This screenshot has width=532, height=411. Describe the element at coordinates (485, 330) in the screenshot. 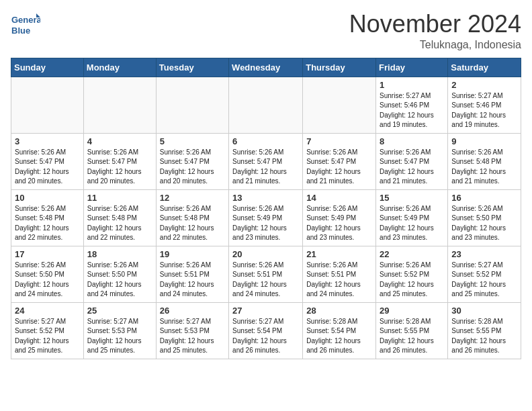

I see `calendar-cell: 30Sunrise: 5:28 AM Sunset: 5:55 PM Dayli…` at that location.